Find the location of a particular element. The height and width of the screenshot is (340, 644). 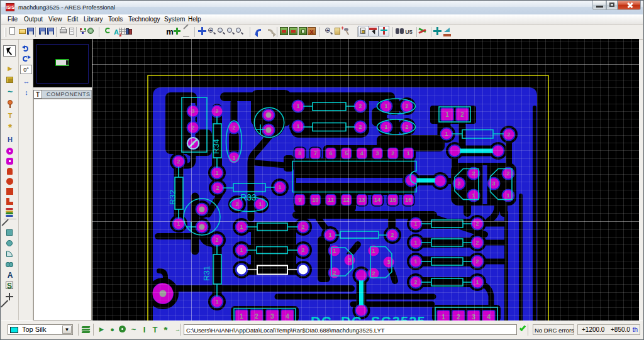

svg-text: 7 is located at coordinates (316, 153).